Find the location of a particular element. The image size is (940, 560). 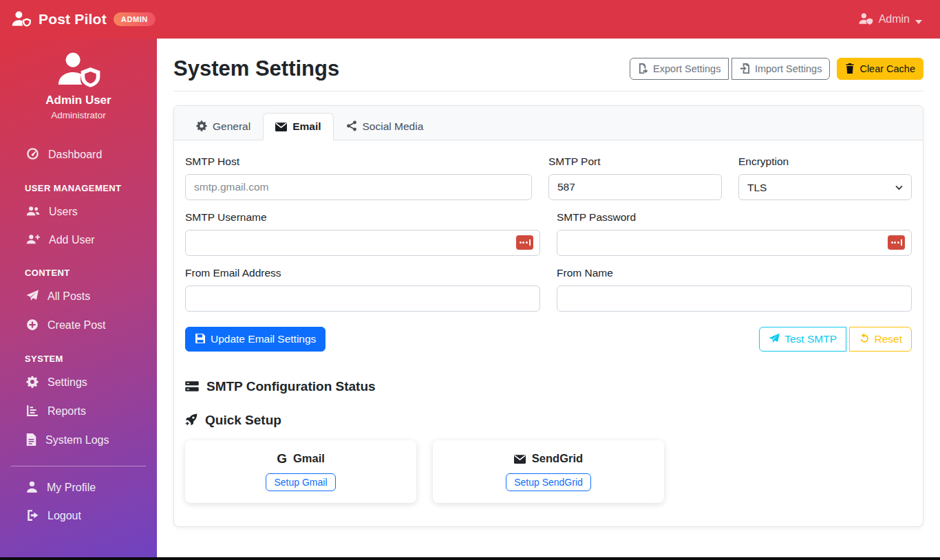

undo-icon is located at coordinates (864, 339).